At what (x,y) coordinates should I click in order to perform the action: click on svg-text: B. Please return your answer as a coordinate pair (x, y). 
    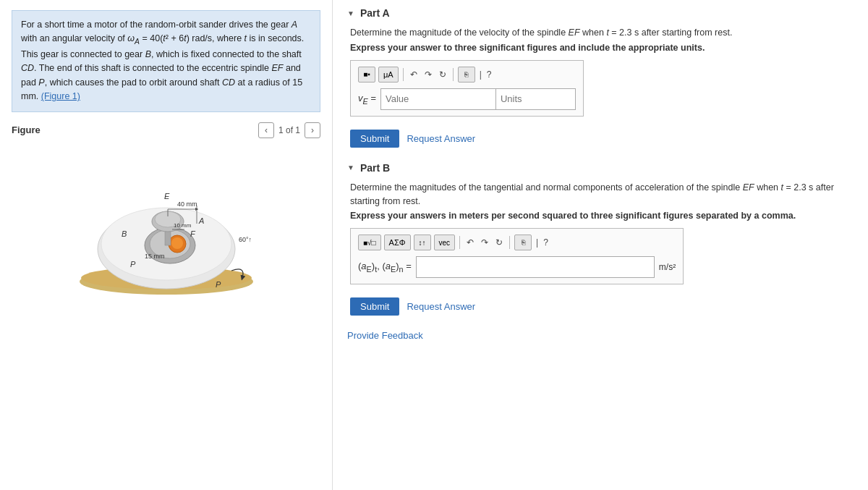
    Looking at the image, I should click on (124, 234).